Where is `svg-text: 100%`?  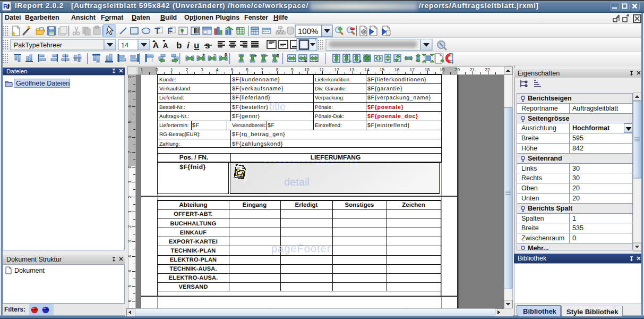 svg-text: 100% is located at coordinates (308, 32).